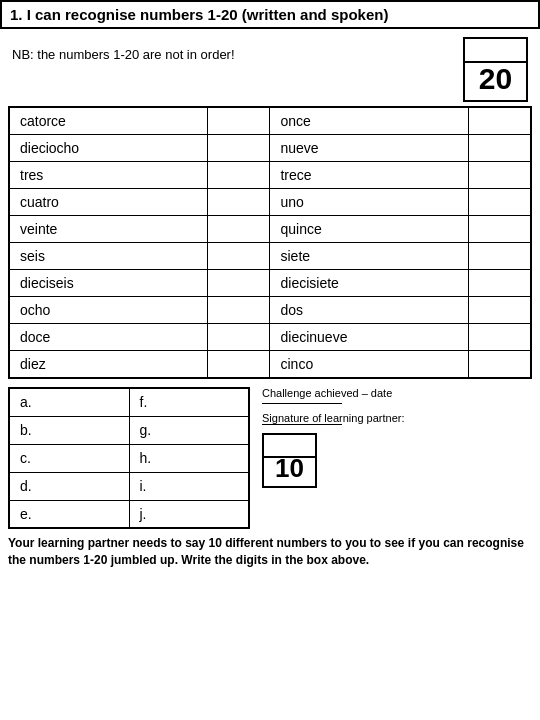 This screenshot has width=540, height=720. Describe the element at coordinates (369, 148) in the screenshot. I see `right-word-cell: nueve` at that location.